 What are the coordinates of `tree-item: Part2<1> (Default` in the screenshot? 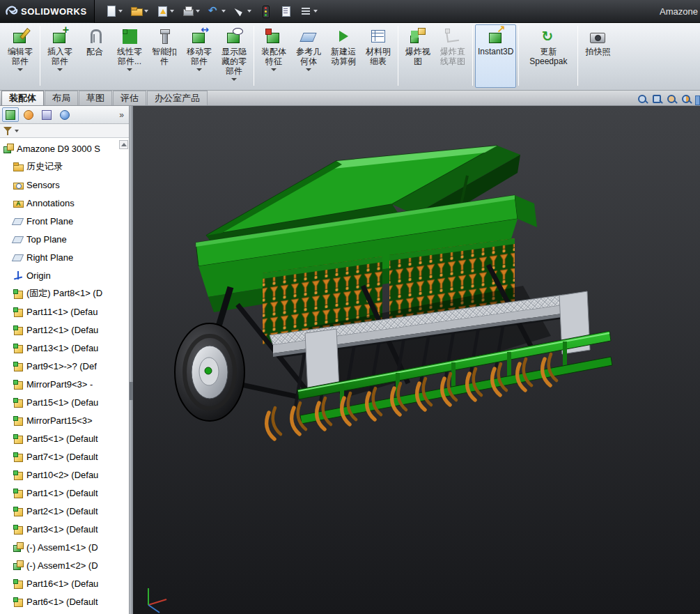 It's located at (64, 511).